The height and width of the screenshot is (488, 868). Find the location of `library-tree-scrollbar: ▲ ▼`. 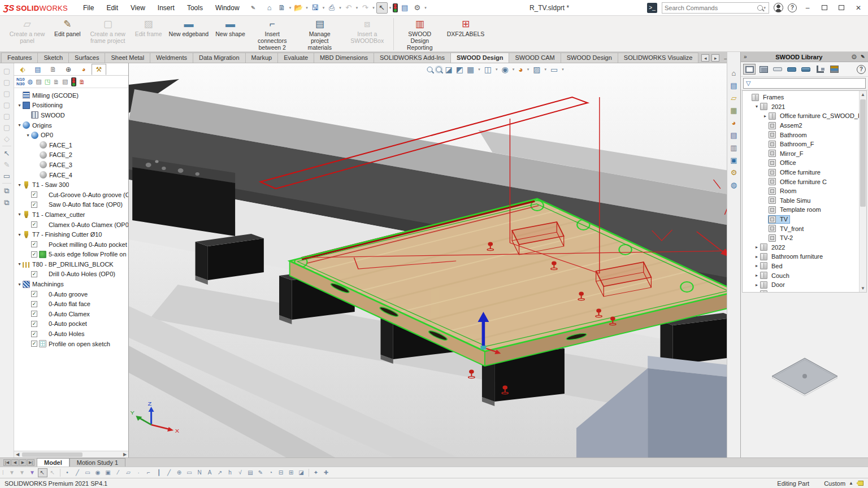

library-tree-scrollbar: ▲ ▼ is located at coordinates (862, 191).